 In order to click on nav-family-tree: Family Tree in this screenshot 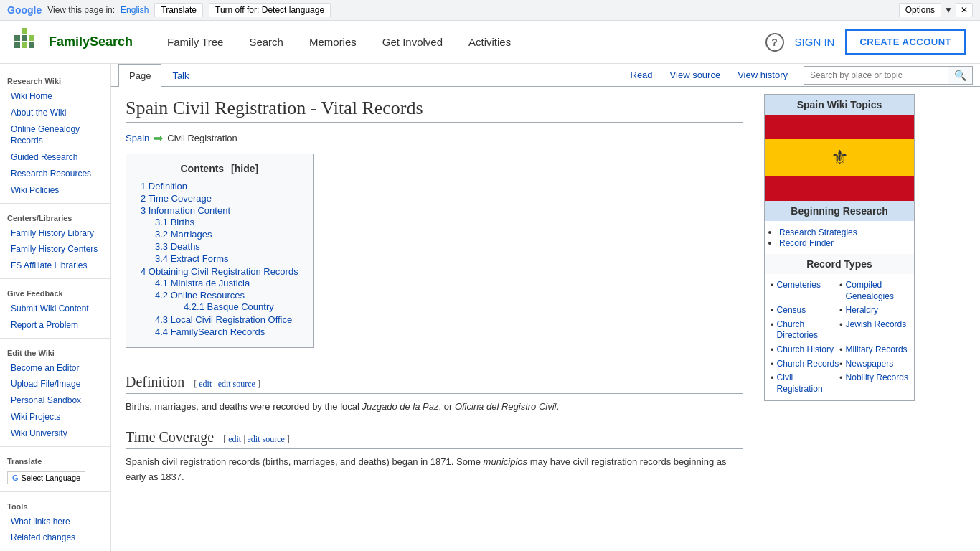, I will do `click(195, 42)`.